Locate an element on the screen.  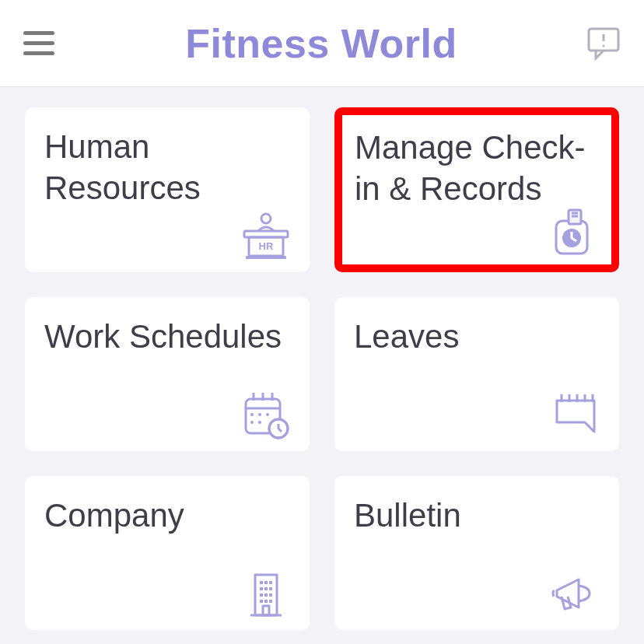
card-title: Leaves is located at coordinates (477, 338).